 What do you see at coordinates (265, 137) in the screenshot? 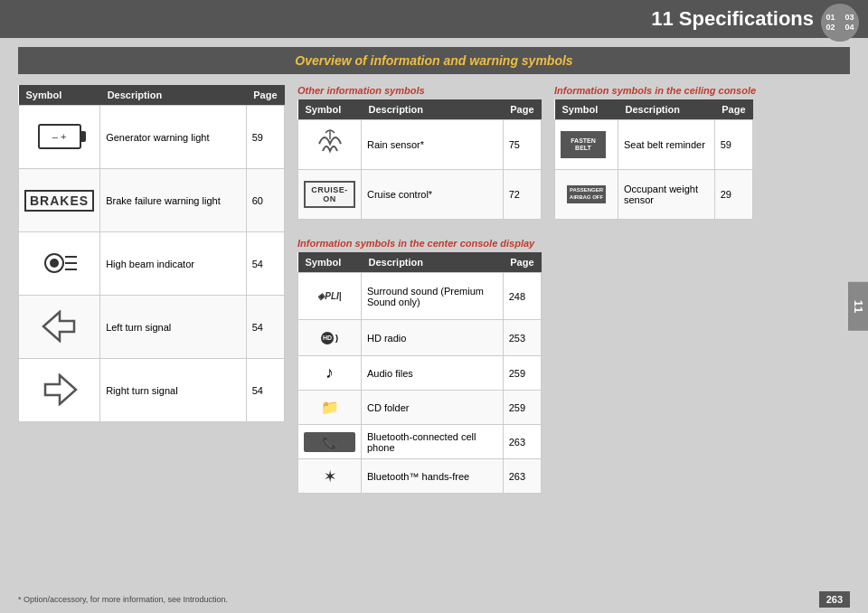
I see `page-cell: 59` at bounding box center [265, 137].